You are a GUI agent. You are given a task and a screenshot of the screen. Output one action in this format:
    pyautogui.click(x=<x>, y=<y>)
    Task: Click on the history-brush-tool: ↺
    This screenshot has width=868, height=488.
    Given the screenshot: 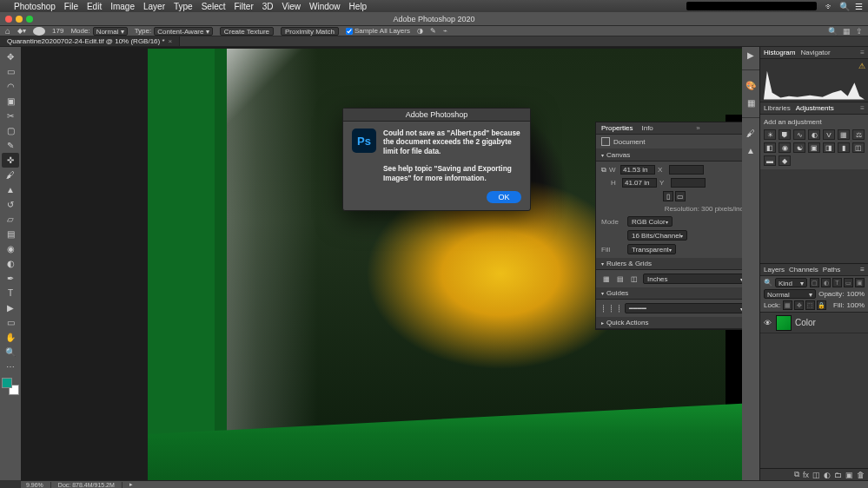 What is the action you would take?
    pyautogui.click(x=10, y=205)
    